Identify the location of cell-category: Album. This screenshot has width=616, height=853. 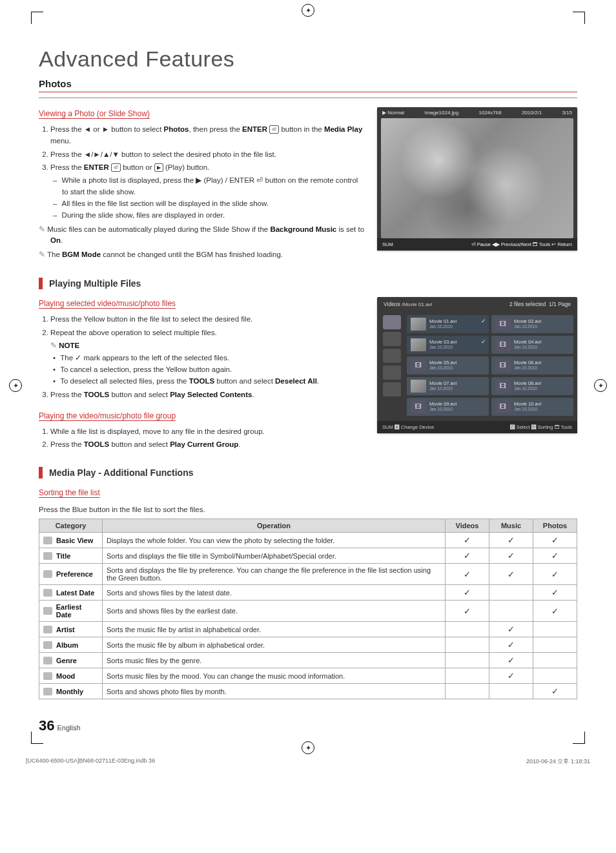
(71, 645).